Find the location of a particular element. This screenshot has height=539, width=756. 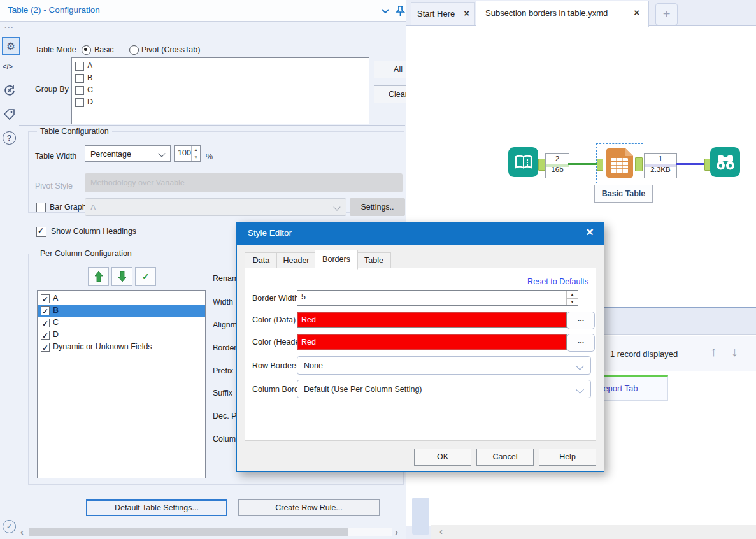

tab-data: Data is located at coordinates (261, 261).